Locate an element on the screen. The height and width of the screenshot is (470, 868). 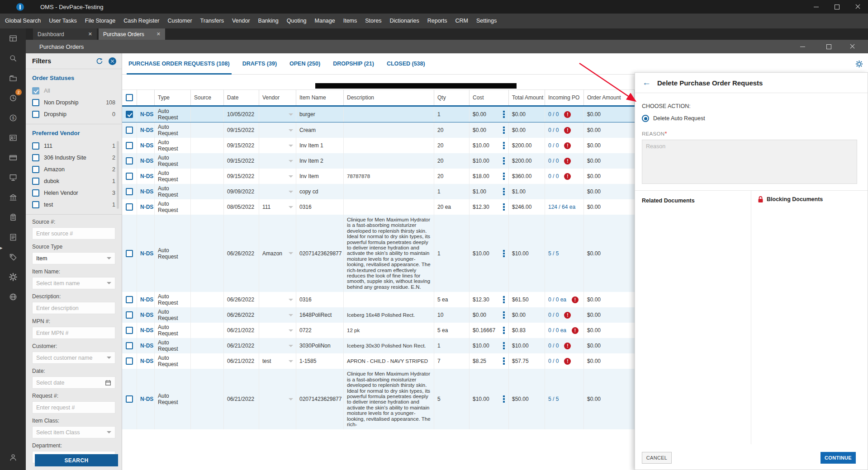
sidebar-item-bank is located at coordinates (13, 197).